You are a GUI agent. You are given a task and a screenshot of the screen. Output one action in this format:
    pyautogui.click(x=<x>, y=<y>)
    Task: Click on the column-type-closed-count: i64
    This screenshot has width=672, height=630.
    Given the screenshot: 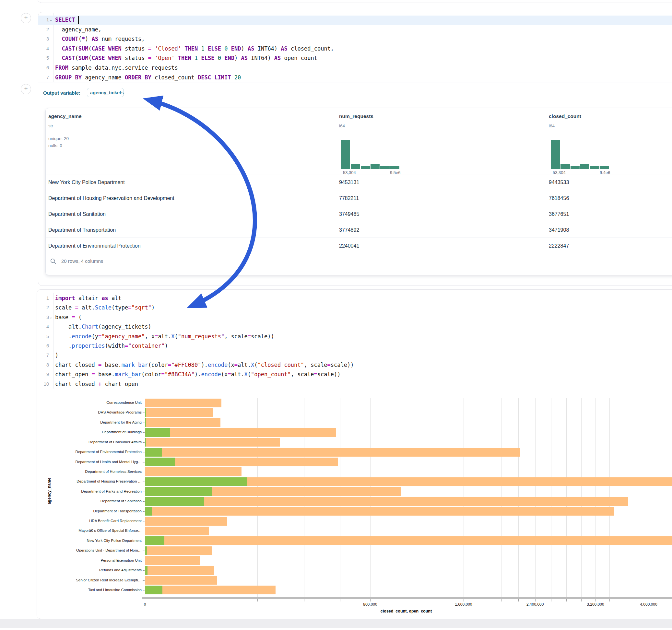 What is the action you would take?
    pyautogui.click(x=552, y=126)
    